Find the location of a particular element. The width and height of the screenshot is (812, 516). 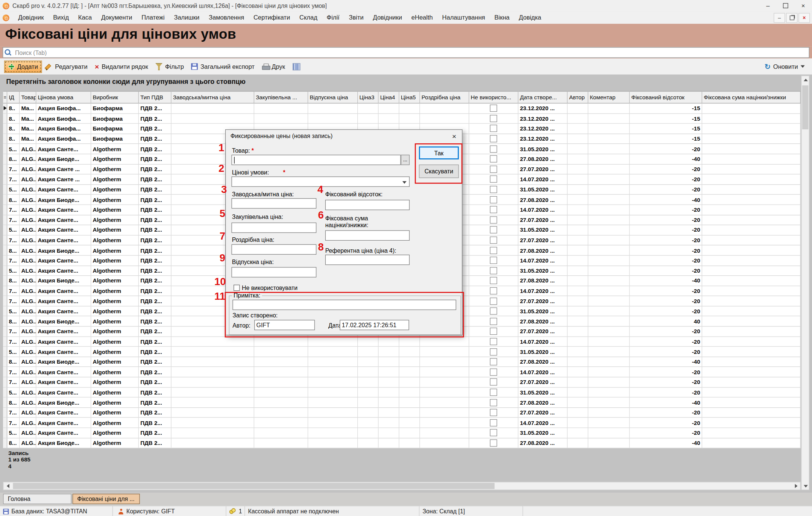

column-header: Роздрібна ціна is located at coordinates (445, 97).